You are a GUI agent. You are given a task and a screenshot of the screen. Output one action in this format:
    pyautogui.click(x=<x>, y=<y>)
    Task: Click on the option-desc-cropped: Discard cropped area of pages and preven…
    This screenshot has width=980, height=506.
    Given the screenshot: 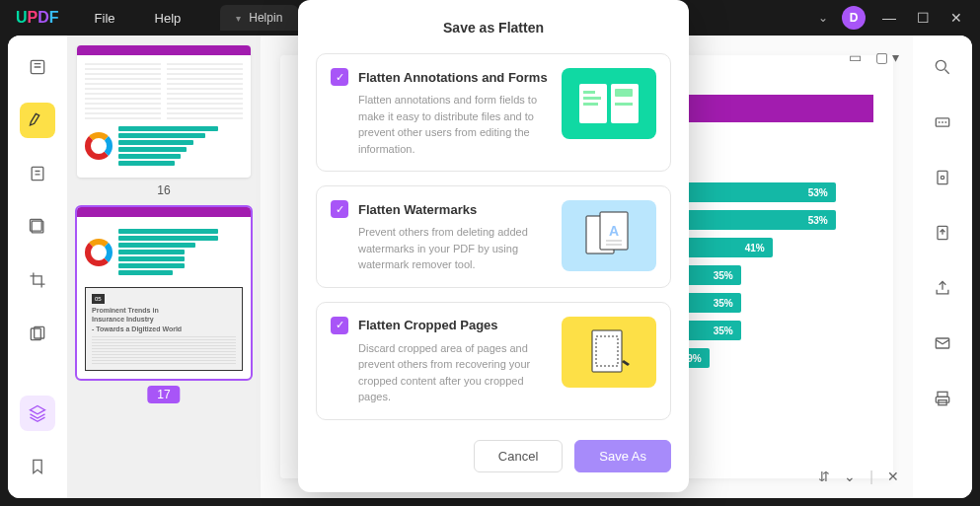 What is the action you would take?
    pyautogui.click(x=453, y=373)
    